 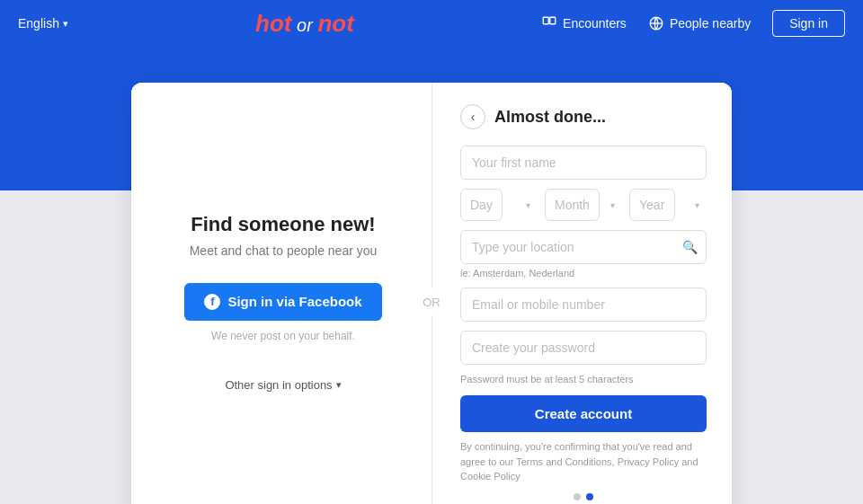 I want to click on password-input, so click(x=583, y=348).